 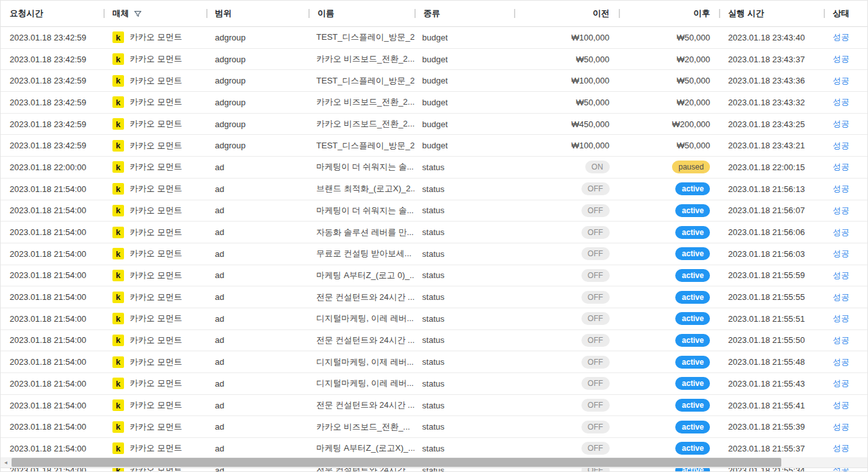 I want to click on exec-time-text: 2023.01.18 22:00:15, so click(x=766, y=167).